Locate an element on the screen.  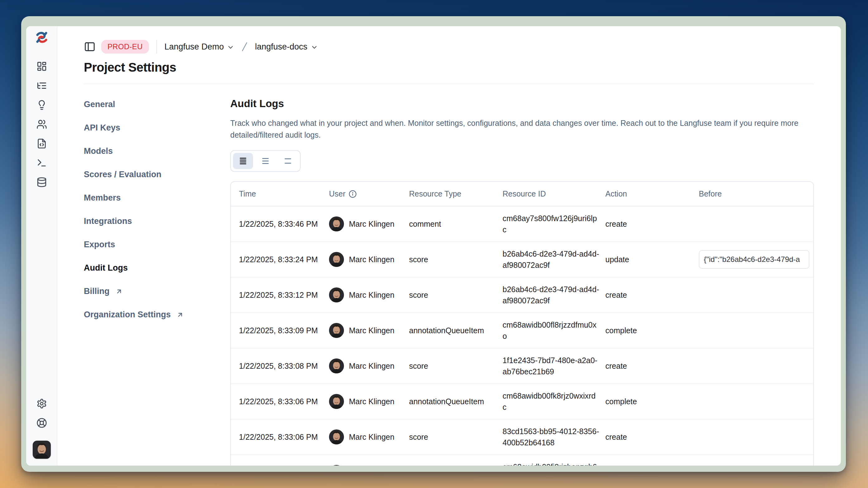
before-json-chip: {"id":"b26ab4c6-d2e3-479d-a is located at coordinates (754, 259).